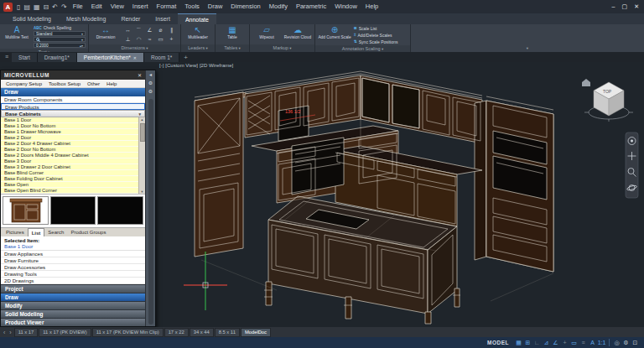 The height and width of the screenshot is (348, 644). What do you see at coordinates (149, 30) in the screenshot?
I see `angular-dimension-icon: ∠` at bounding box center [149, 30].